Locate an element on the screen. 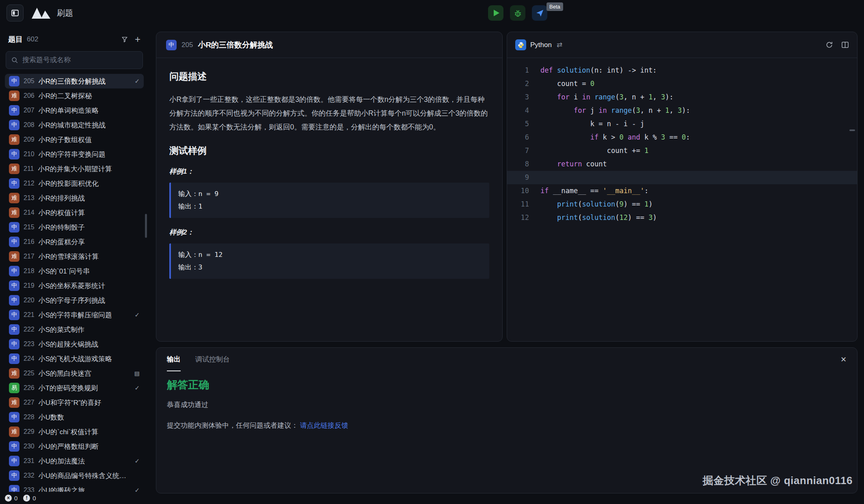 Image resolution: width=864 pixels, height=504 pixels. problem-list-item: 难206小R的二叉树探秘 is located at coordinates (74, 96).